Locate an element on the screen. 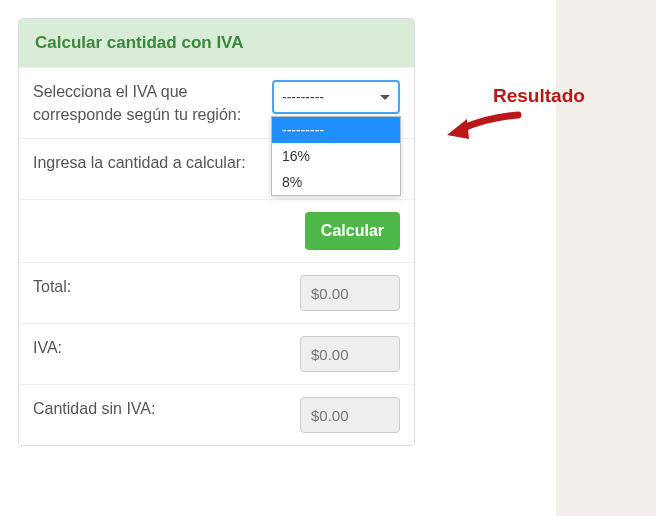 The width and height of the screenshot is (656, 516). iva-select: --------- is located at coordinates (336, 97).